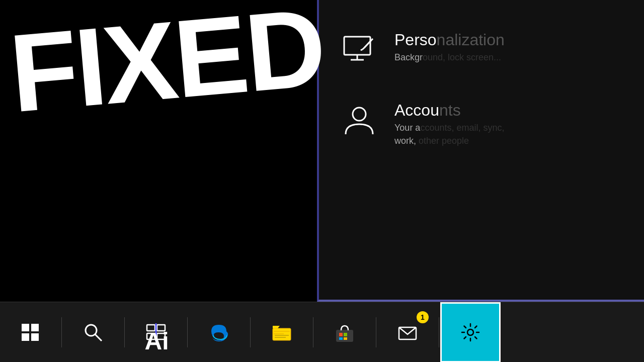 Image resolution: width=644 pixels, height=362 pixels. I want to click on ai-text-overlay: Ai, so click(157, 341).